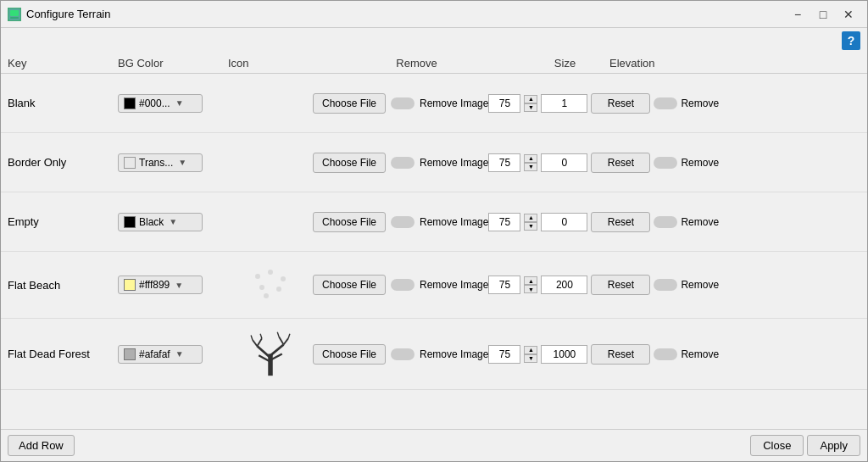 Image resolution: width=868 pixels, height=462 pixels. Describe the element at coordinates (160, 354) in the screenshot. I see `color-picker-flat-dead-forest: #afafaf ▼` at that location.